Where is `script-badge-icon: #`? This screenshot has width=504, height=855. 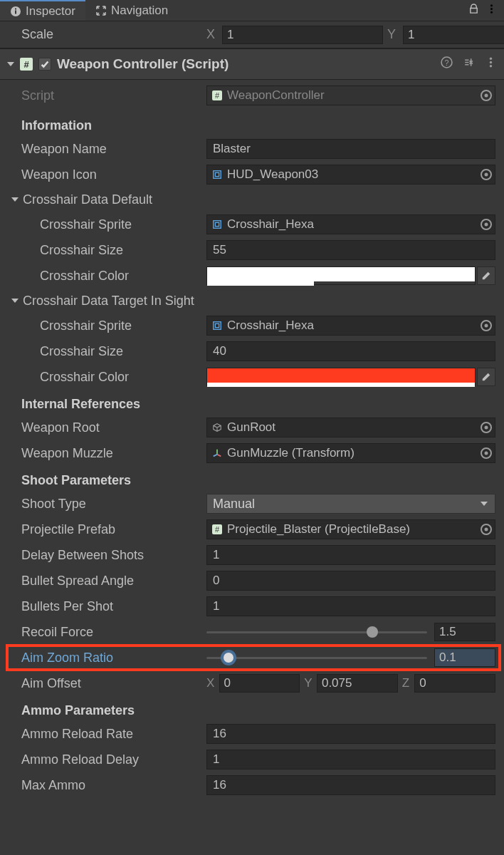
script-badge-icon: # is located at coordinates (26, 64).